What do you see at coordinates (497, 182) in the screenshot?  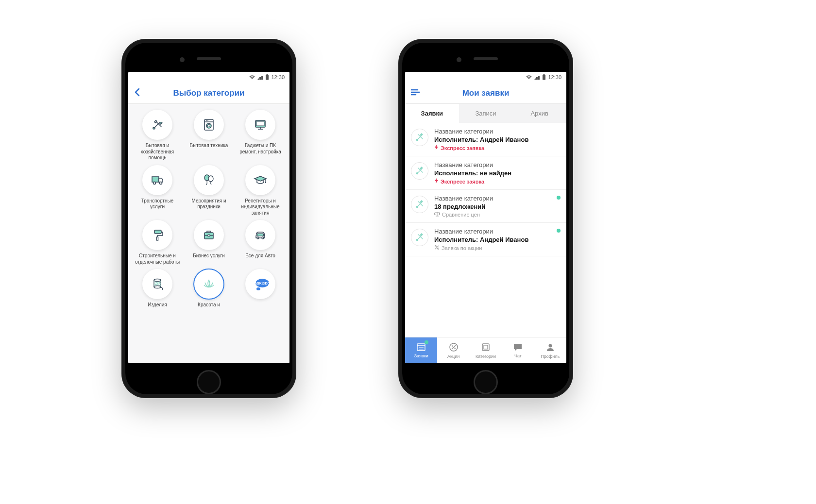 I see `express-badge: Экспресс заявка` at bounding box center [497, 182].